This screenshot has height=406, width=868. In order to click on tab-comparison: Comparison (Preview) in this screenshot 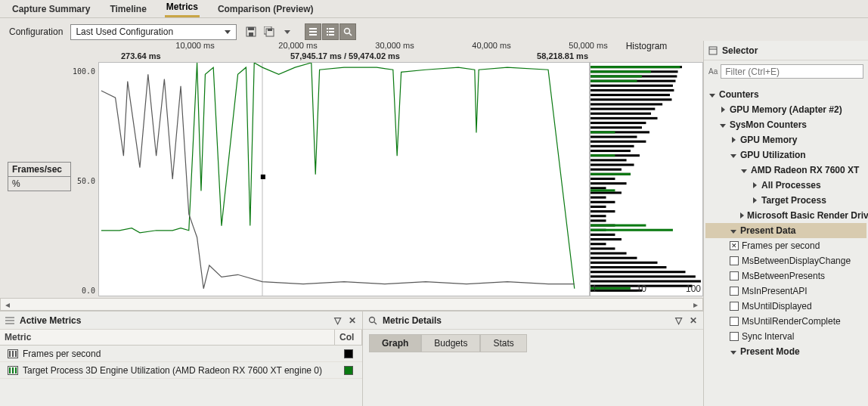, I will do `click(266, 9)`.